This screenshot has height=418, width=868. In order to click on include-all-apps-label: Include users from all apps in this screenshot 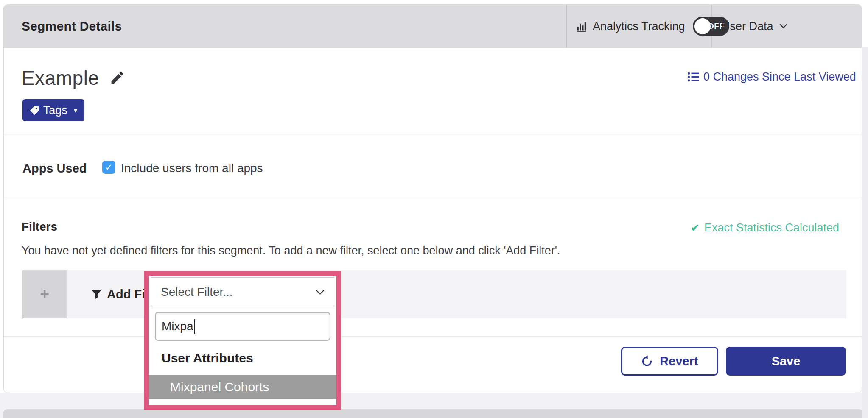, I will do `click(192, 168)`.